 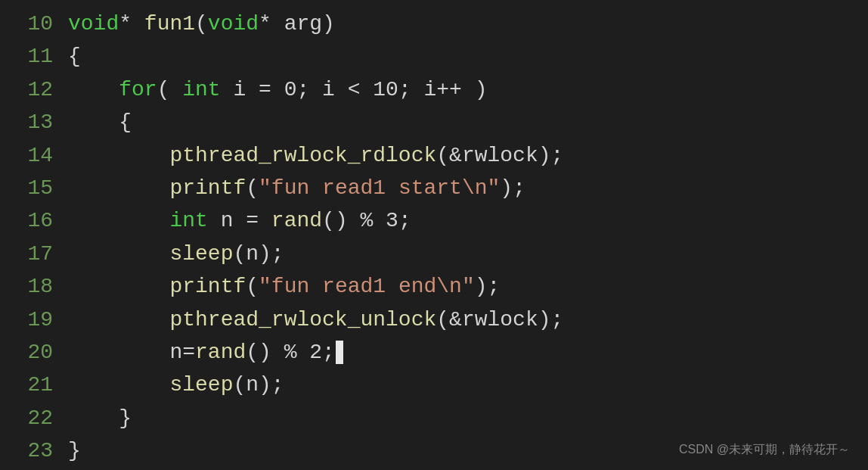 What do you see at coordinates (206, 353) in the screenshot?
I see `line-content: n=rand() % 2;` at bounding box center [206, 353].